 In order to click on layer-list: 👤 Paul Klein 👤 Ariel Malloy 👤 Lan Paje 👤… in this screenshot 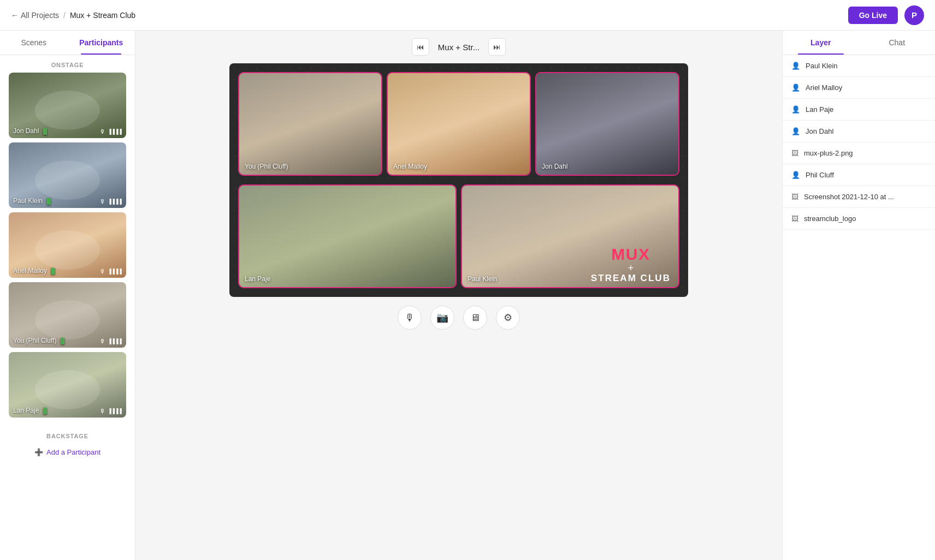, I will do `click(859, 308)`.